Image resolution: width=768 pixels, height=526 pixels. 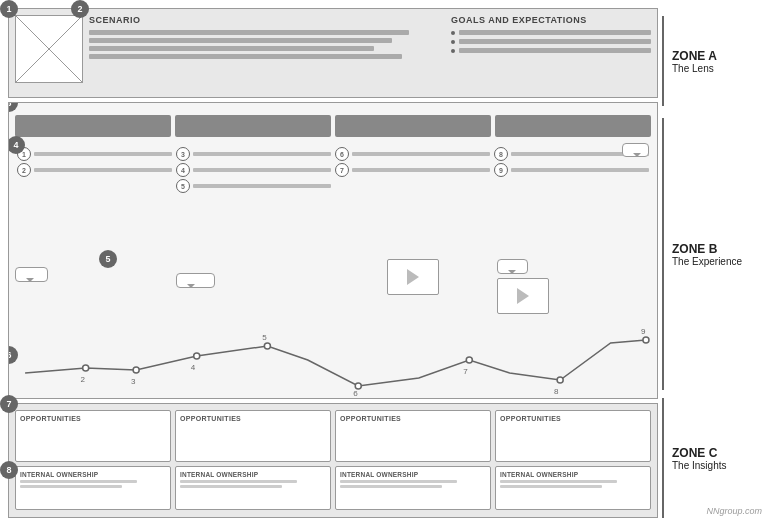 I want to click on goals-section: GOALS AND EXPECTATIONS, so click(x=551, y=53).